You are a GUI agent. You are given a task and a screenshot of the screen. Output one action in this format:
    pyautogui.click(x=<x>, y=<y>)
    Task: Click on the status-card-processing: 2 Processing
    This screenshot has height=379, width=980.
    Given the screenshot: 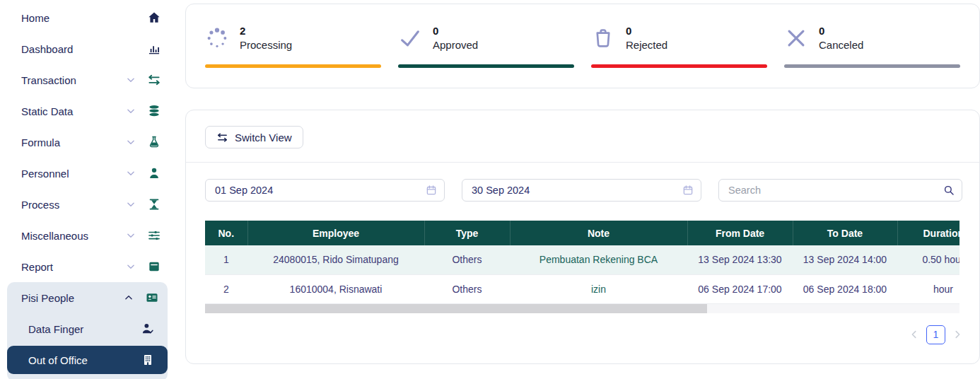 What is the action you would take?
    pyautogui.click(x=293, y=55)
    